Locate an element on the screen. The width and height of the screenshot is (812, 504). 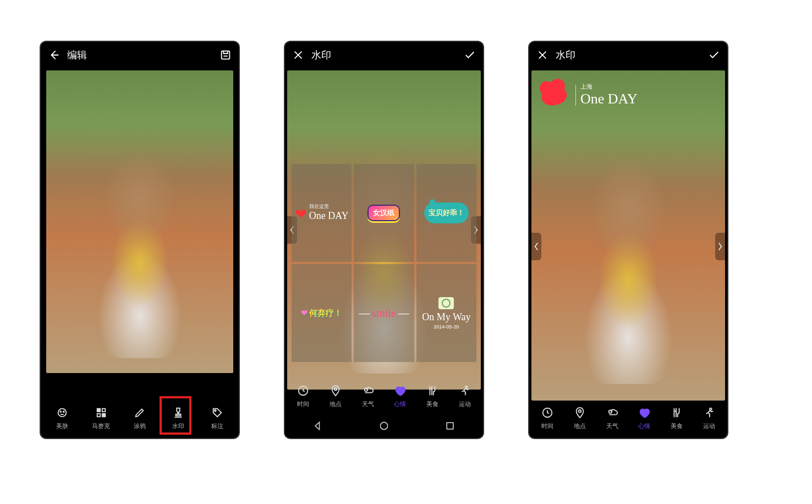
tool-label: 涂鸦 is located at coordinates (140, 426).